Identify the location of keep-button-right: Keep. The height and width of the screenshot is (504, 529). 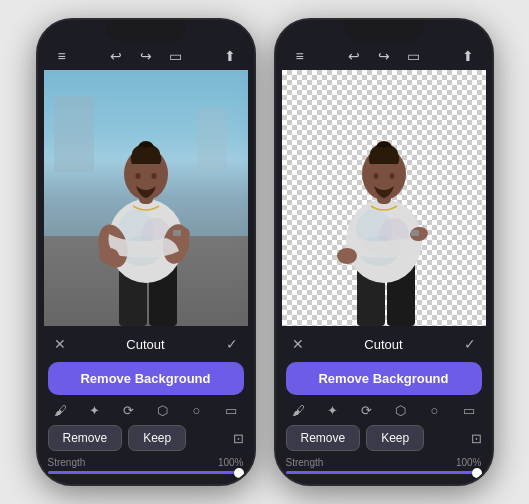
(395, 438).